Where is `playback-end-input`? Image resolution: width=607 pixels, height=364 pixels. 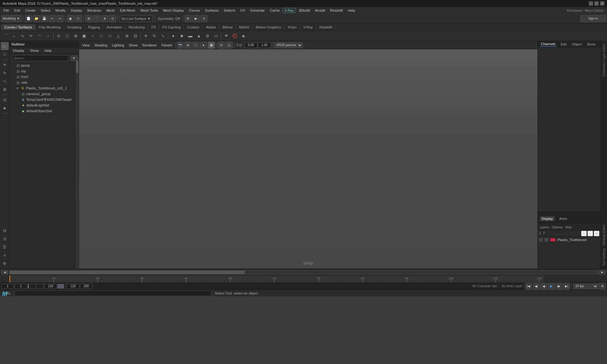 playback-end-input is located at coordinates (73, 286).